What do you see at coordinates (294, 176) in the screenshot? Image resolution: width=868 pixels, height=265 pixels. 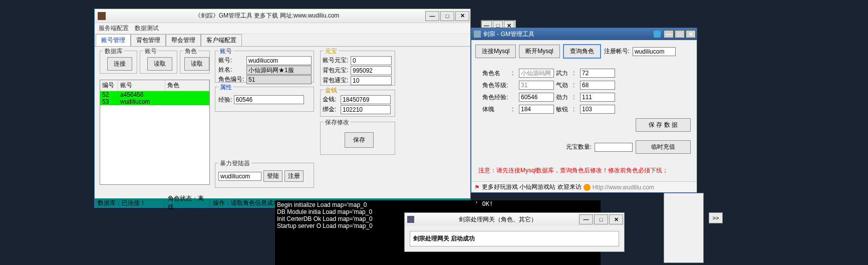 I see `register-button: 注册` at bounding box center [294, 176].